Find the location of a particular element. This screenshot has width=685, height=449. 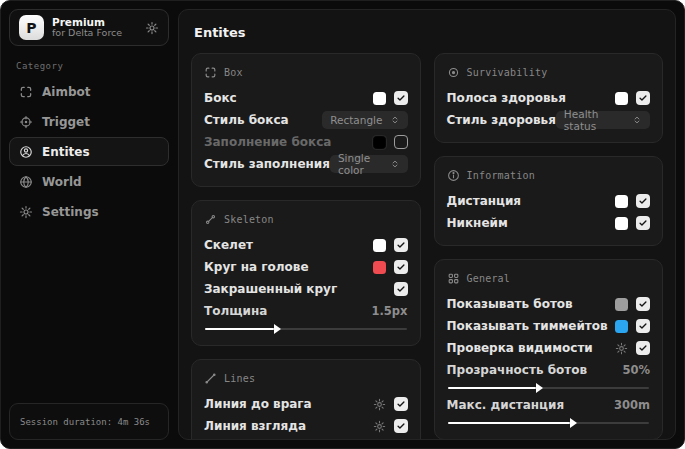

setting-row-head-circle: Круг на голове is located at coordinates (306, 267).